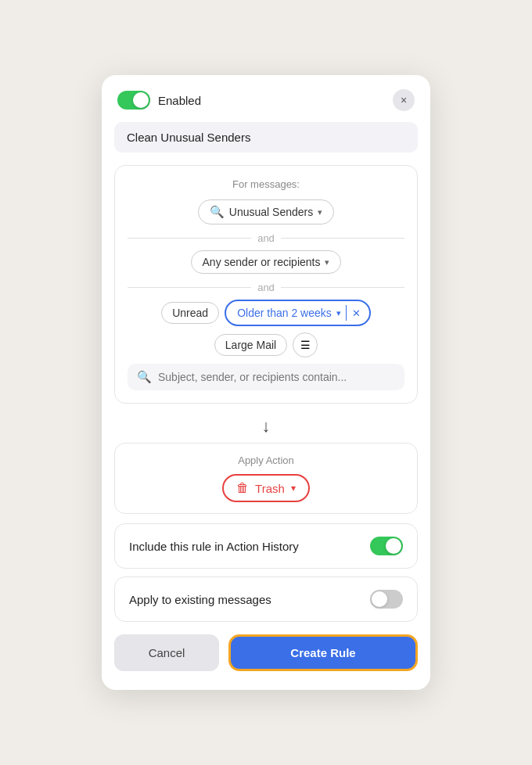 This screenshot has height=765, width=532. I want to click on older-than-chip: Older than 2 weeks ▾ ✕, so click(297, 313).